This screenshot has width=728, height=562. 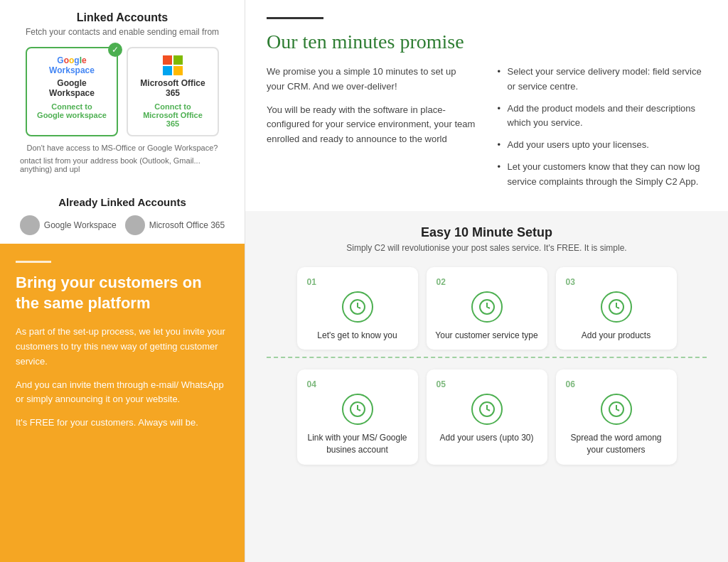 What do you see at coordinates (487, 417) in the screenshot?
I see `step-card-5: 05 Add your users (upto 30)` at bounding box center [487, 417].